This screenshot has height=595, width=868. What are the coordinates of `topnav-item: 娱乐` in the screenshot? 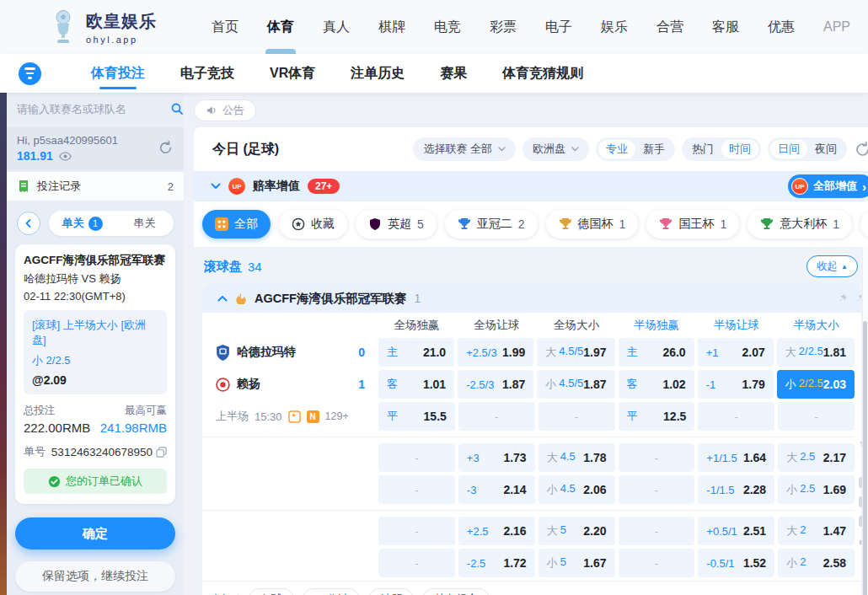 It's located at (614, 27).